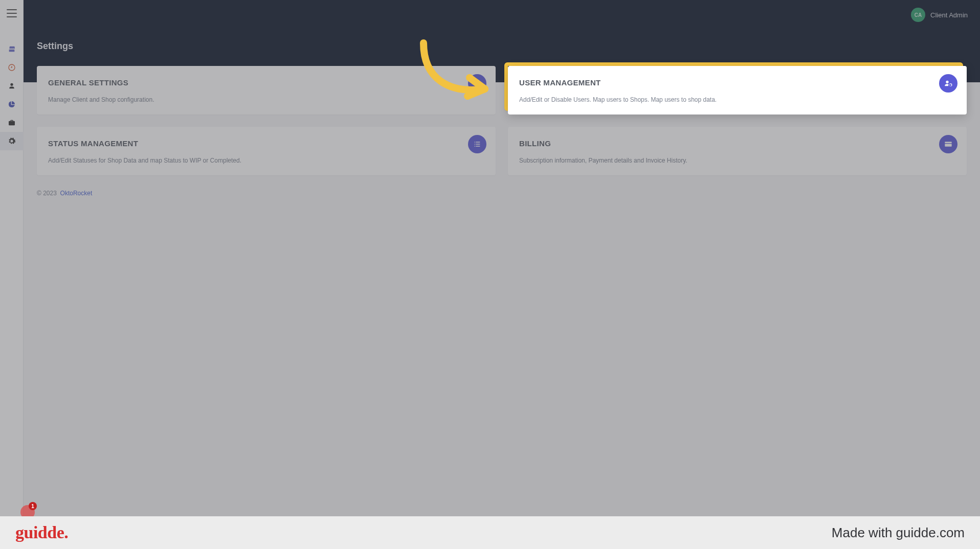 The image size is (980, 549). What do you see at coordinates (948, 144) in the screenshot?
I see `card-icon` at bounding box center [948, 144].